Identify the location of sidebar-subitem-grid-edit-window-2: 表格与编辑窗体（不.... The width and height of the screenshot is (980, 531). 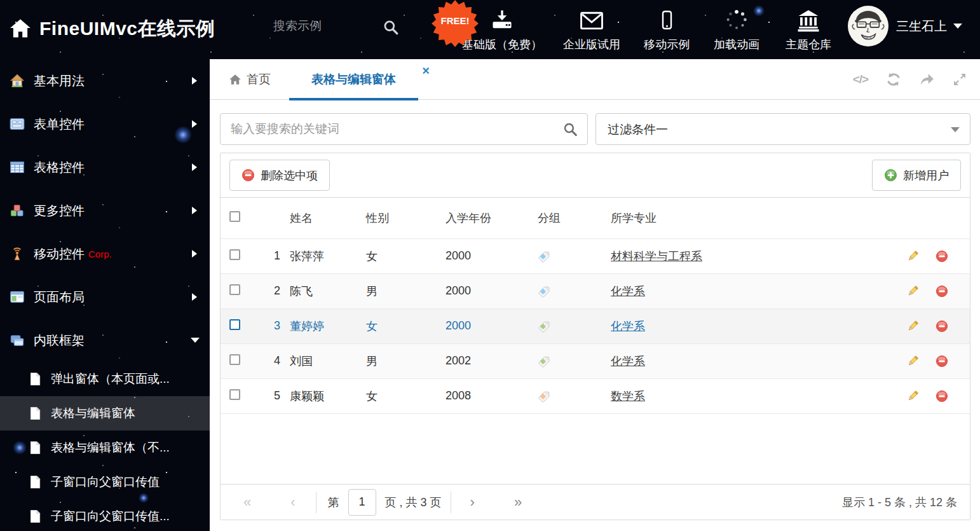
(105, 448).